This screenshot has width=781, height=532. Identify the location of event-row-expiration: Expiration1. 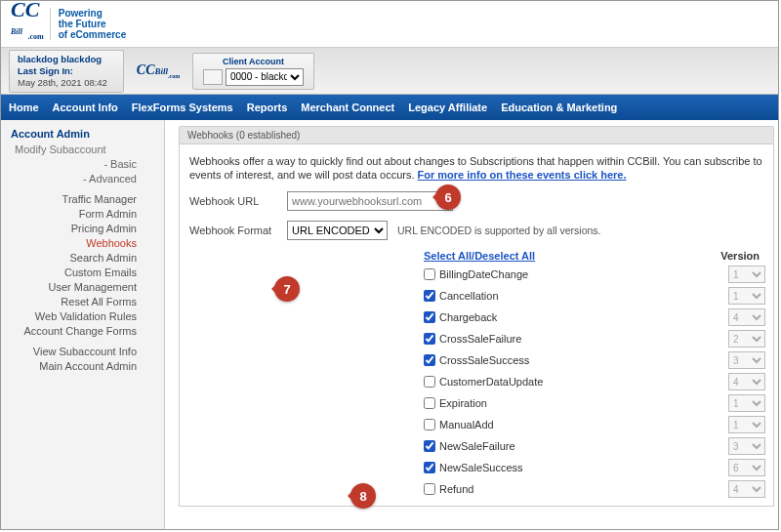
(477, 403).